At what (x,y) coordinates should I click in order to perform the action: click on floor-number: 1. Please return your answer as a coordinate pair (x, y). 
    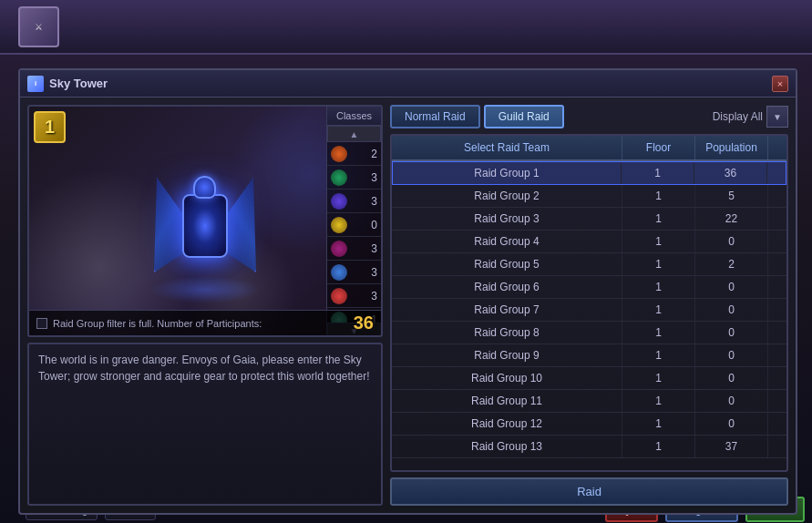
    Looking at the image, I should click on (49, 128).